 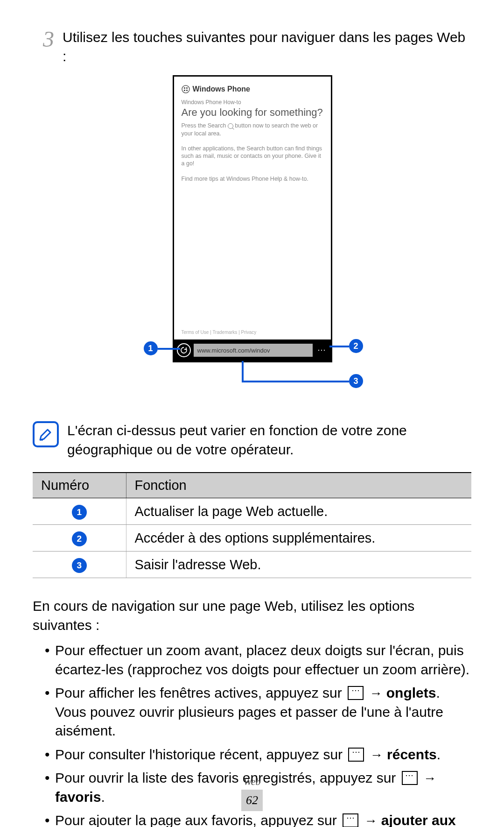 I want to click on list-item: Pour effectuer un zoom avant, placez deu…, so click(x=259, y=660).